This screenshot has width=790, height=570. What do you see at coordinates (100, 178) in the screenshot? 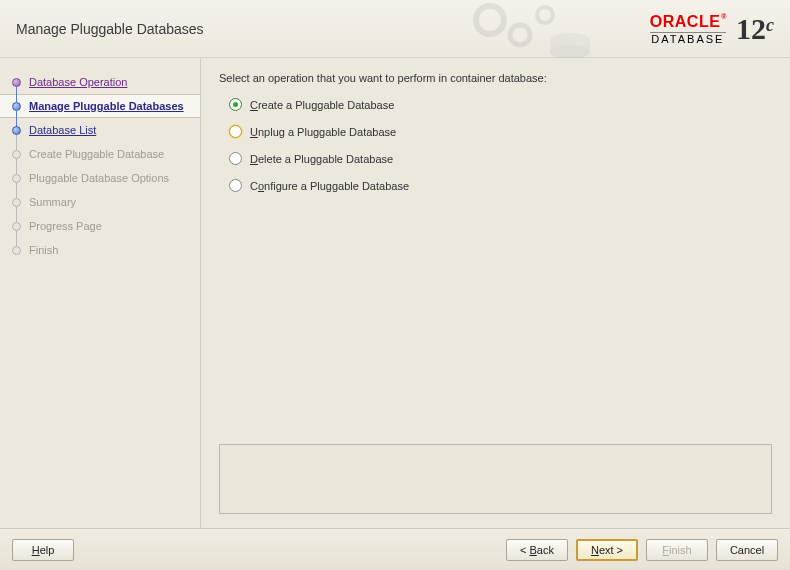
I see `step-pluggable-options: Pluggable Database Options` at bounding box center [100, 178].